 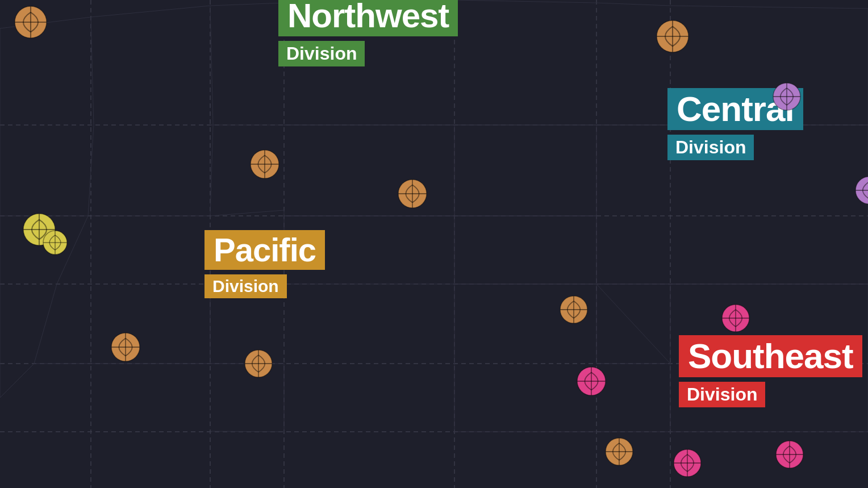 What do you see at coordinates (368, 18) in the screenshot?
I see `northwest-name: Northwest` at bounding box center [368, 18].